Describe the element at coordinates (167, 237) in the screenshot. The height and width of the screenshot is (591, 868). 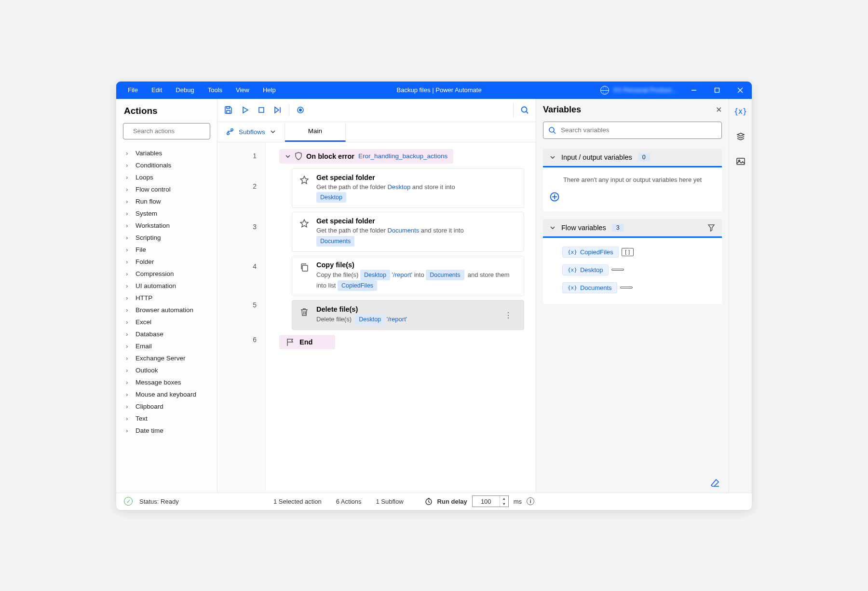
I see `action-category: ›Scripting` at that location.